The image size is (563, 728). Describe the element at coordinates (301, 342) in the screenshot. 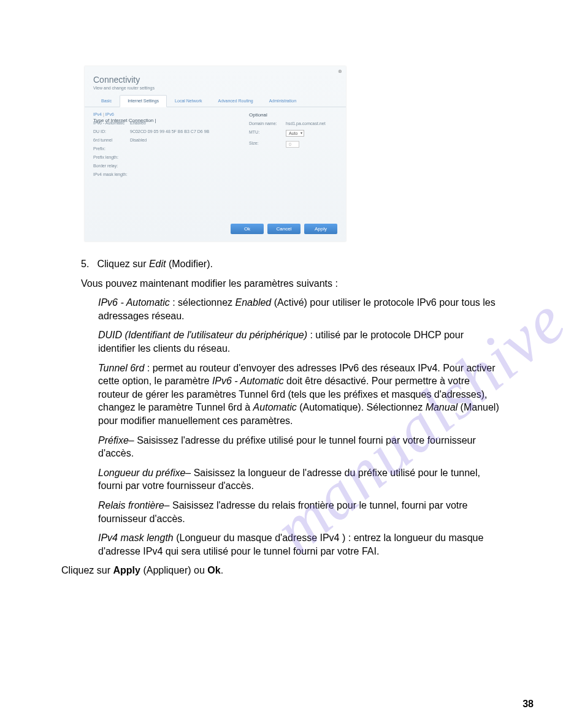

I see `param-duid: DUID (Identifiant de l'utilisateur du pé…` at that location.